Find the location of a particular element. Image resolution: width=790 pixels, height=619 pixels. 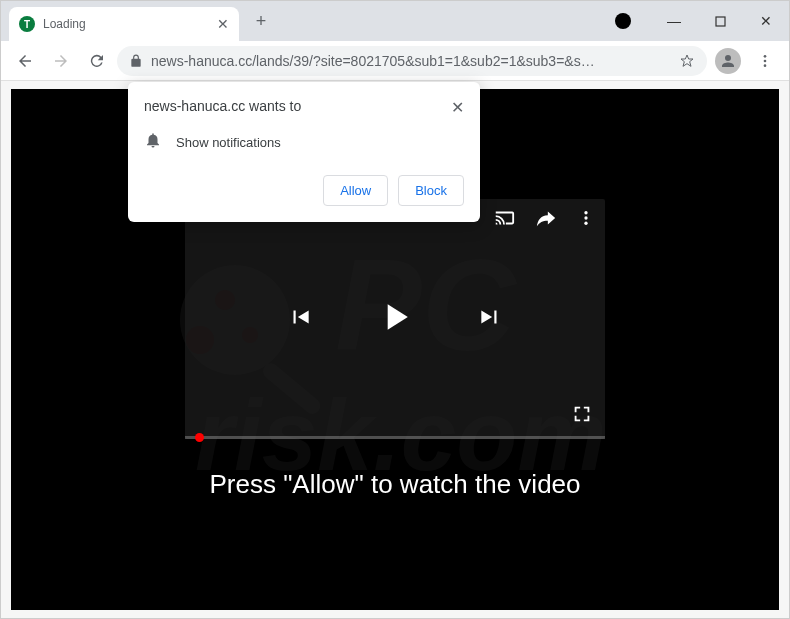

browser-tab: T Loading ✕ is located at coordinates (124, 24).